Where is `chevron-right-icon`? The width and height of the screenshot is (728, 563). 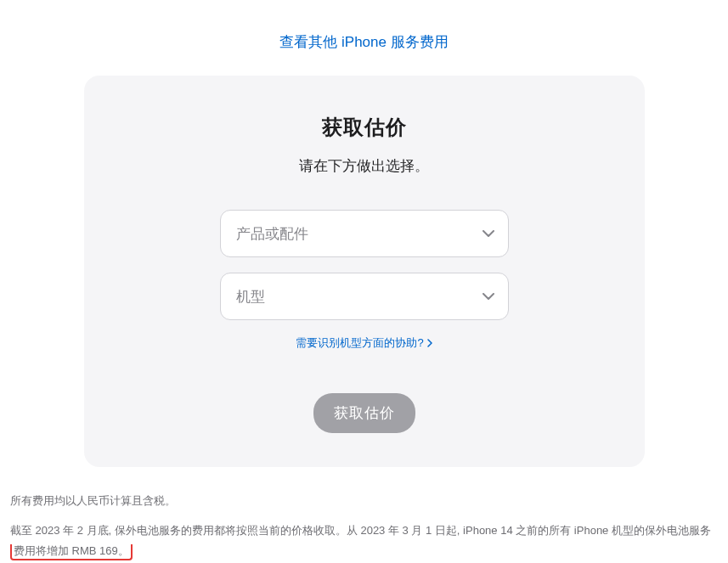 chevron-right-icon is located at coordinates (430, 343).